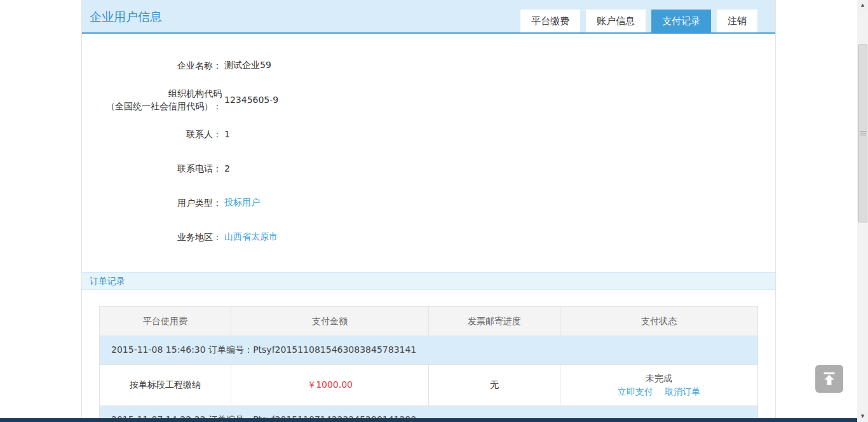 This screenshot has height=422, width=868. Describe the element at coordinates (494, 322) in the screenshot. I see `col-header-invoice-progress: 发票邮寄进度` at that location.